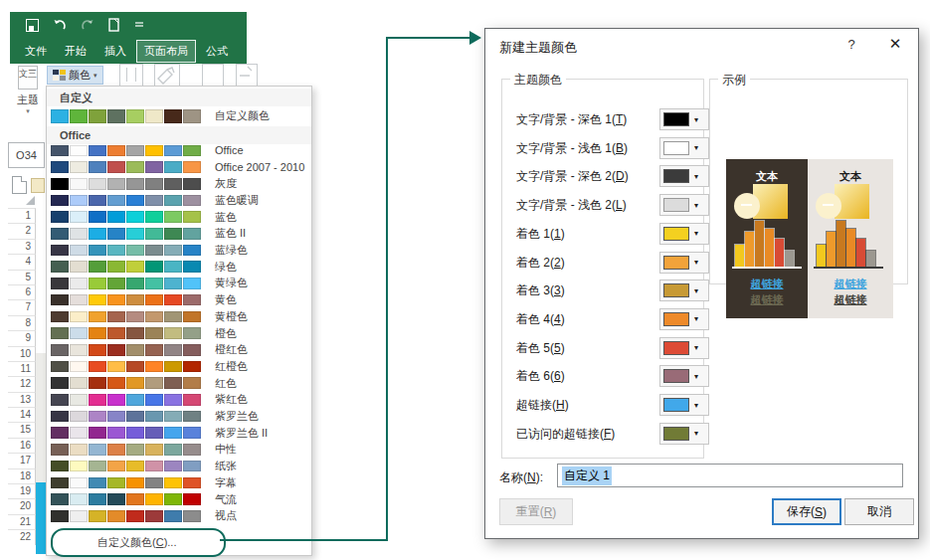 This screenshot has height=560, width=930. Describe the element at coordinates (226, 483) in the screenshot. I see `theme-name-label: 字幕` at that location.